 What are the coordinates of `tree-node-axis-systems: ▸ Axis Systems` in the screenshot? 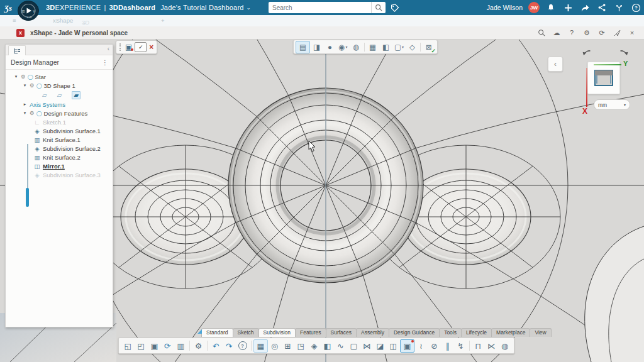 It's located at (59, 104).